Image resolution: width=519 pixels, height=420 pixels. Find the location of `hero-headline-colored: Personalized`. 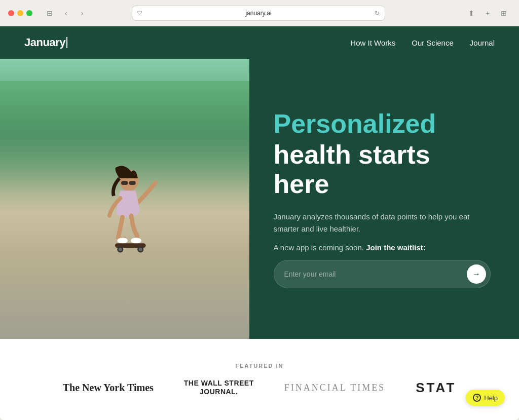

hero-headline-colored: Personalized is located at coordinates (382, 124).